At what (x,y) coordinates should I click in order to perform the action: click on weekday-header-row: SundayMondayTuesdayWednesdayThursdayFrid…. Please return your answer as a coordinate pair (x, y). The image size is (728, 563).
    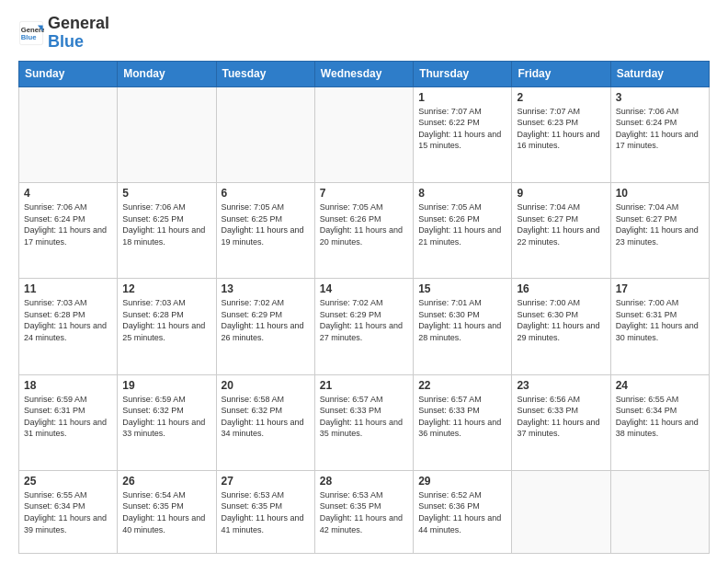
    Looking at the image, I should click on (364, 74).